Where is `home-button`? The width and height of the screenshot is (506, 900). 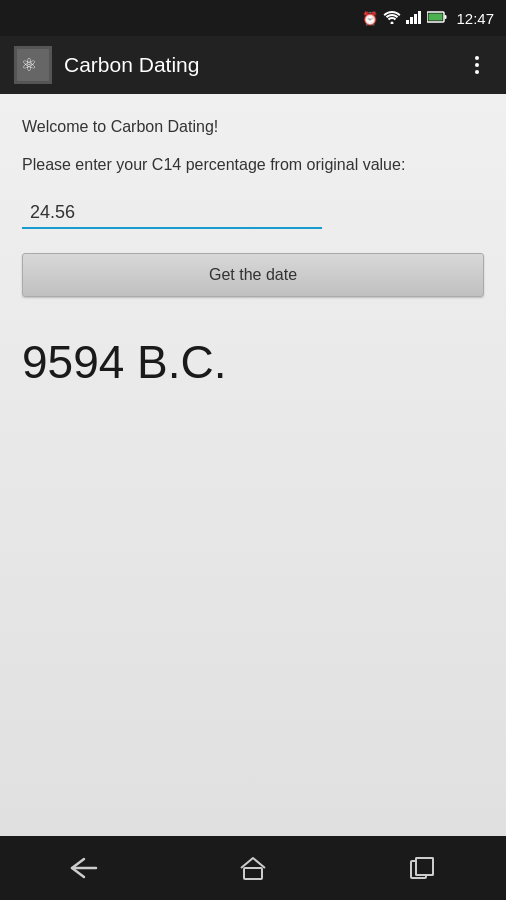 home-button is located at coordinates (253, 868).